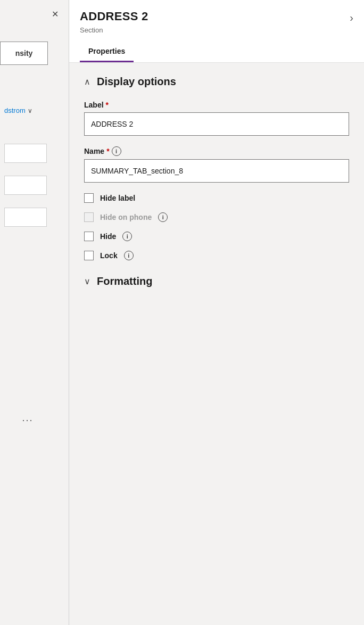 The height and width of the screenshot is (625, 364). What do you see at coordinates (108, 236) in the screenshot?
I see `hide-text: Hide` at bounding box center [108, 236].